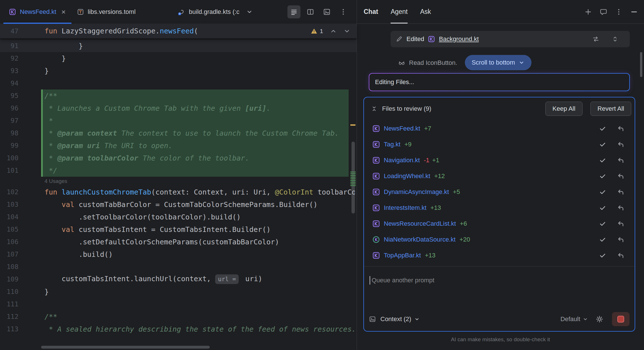 The image size is (644, 350). Describe the element at coordinates (372, 319) in the screenshot. I see `attach-image-icon` at that location.